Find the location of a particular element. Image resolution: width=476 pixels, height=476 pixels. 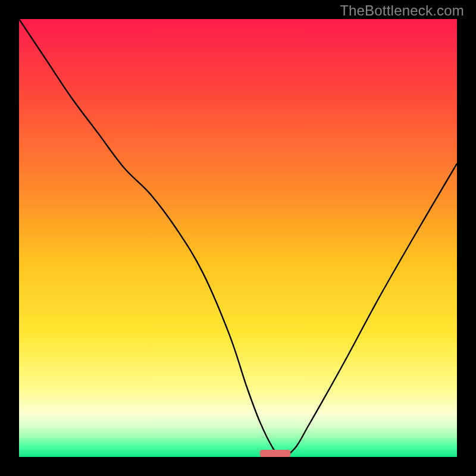

optimum-marker is located at coordinates (275, 453).